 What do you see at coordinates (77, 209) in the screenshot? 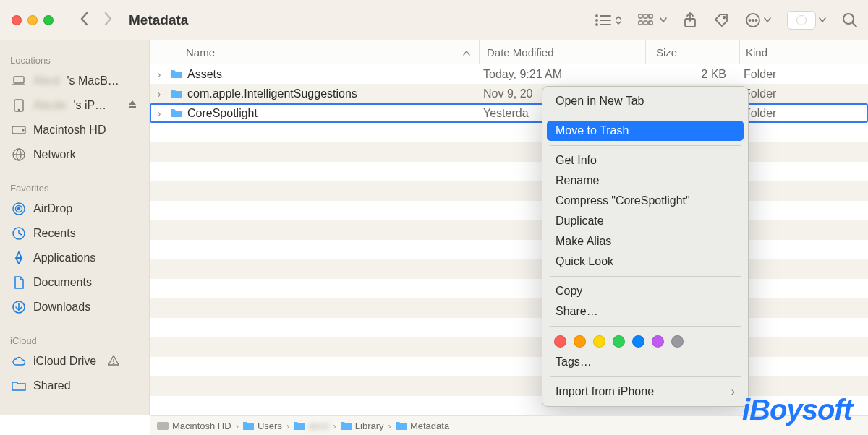
I see `sidebar-item-airdrop: AirDrop` at bounding box center [77, 209].